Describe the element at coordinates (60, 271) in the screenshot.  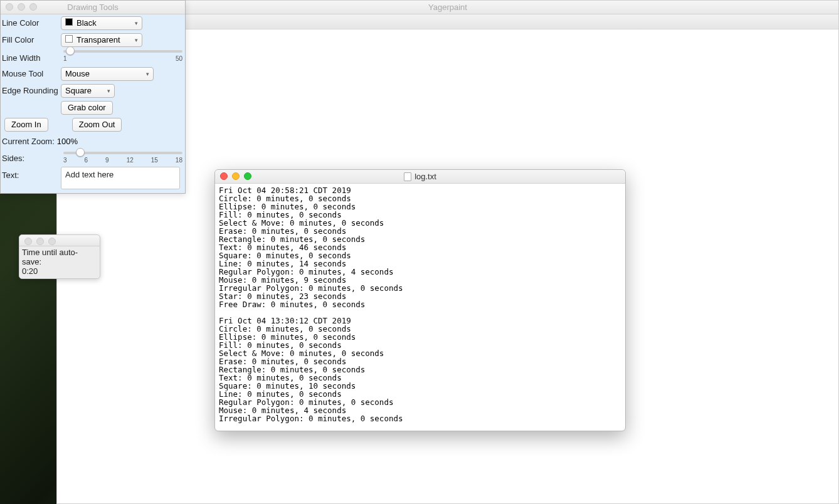
I see `autosave-value: 0:20` at that location.